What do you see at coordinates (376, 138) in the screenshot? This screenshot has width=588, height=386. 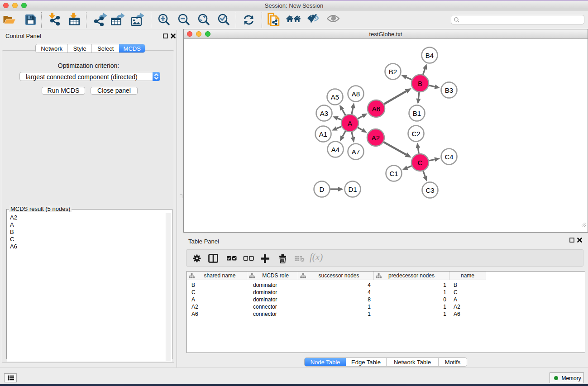 I see `svg-text: A2` at bounding box center [376, 138].